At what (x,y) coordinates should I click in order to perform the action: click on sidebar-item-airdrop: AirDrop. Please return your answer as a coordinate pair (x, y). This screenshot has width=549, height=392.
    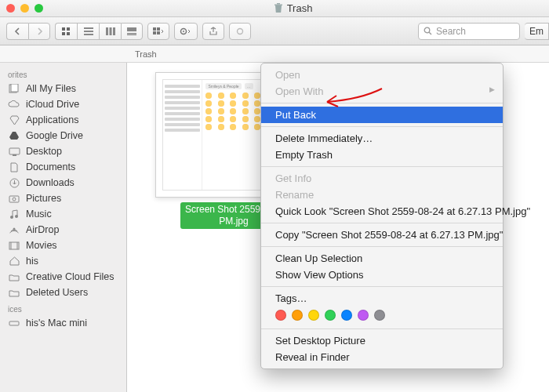
    Looking at the image, I should click on (63, 230).